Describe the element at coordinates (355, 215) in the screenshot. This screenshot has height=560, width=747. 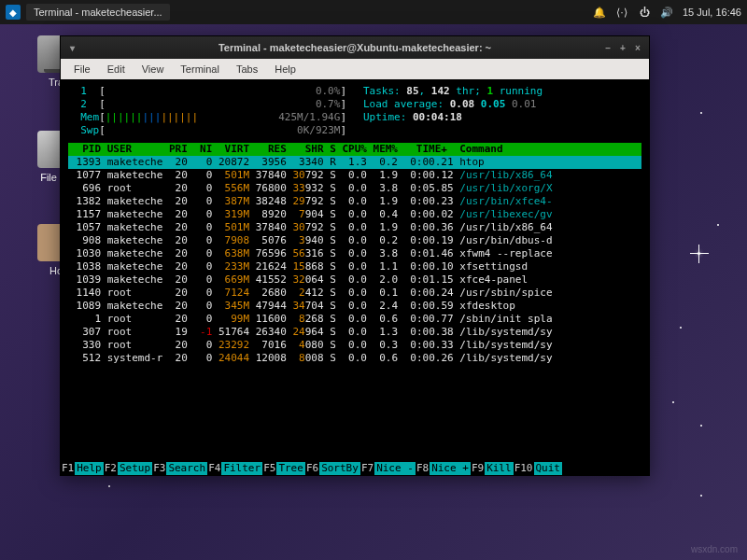
I see `process-row: 1157 maketeche 20 0 319M 8920 7904 S 0.0…` at that location.